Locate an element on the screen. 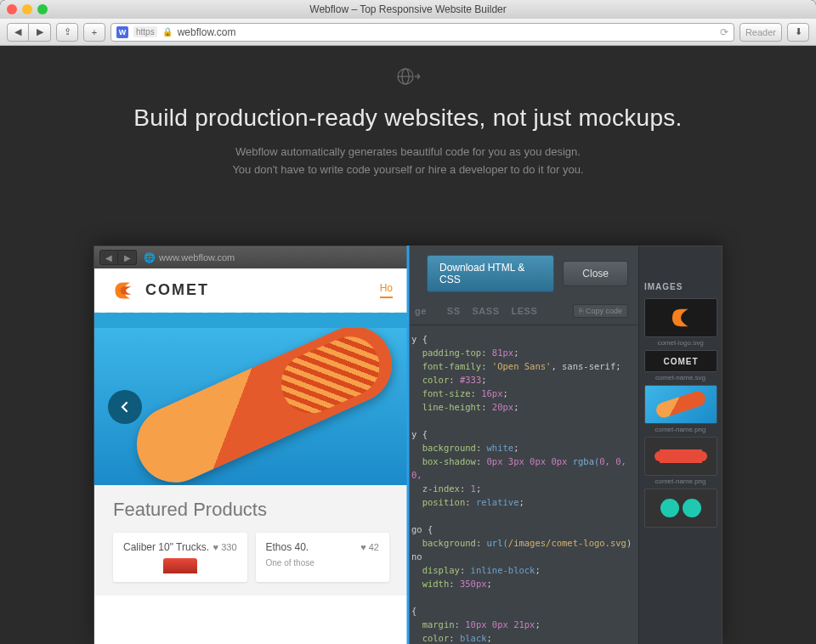  url-bar: W https 🔒 webflow.com ⟳ is located at coordinates (422, 32).